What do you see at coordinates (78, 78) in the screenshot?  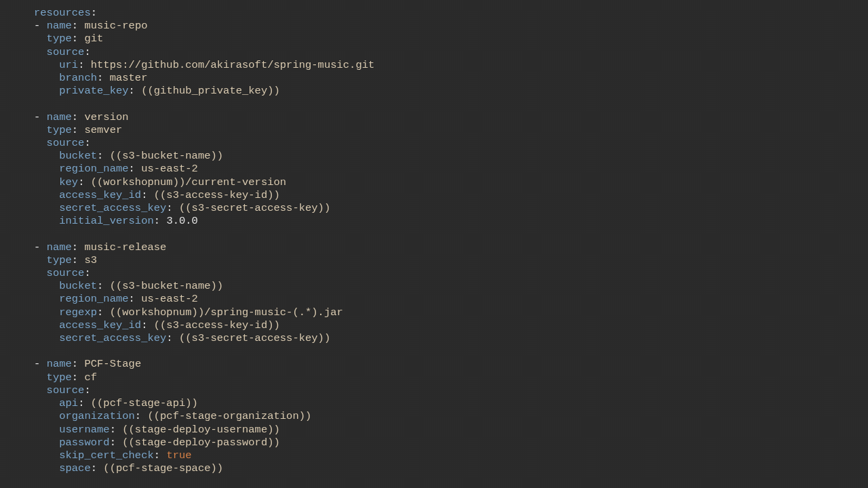 I see `yaml-key: branch` at bounding box center [78, 78].